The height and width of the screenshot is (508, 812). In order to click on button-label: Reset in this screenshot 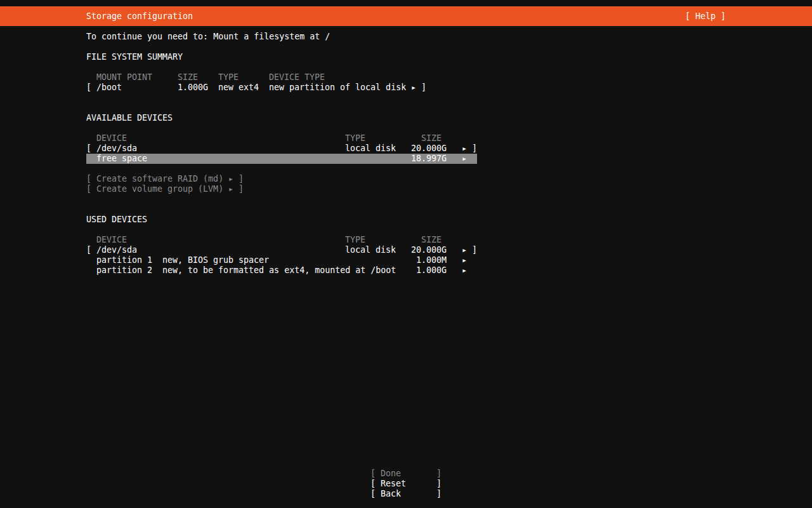, I will do `click(393, 484)`.